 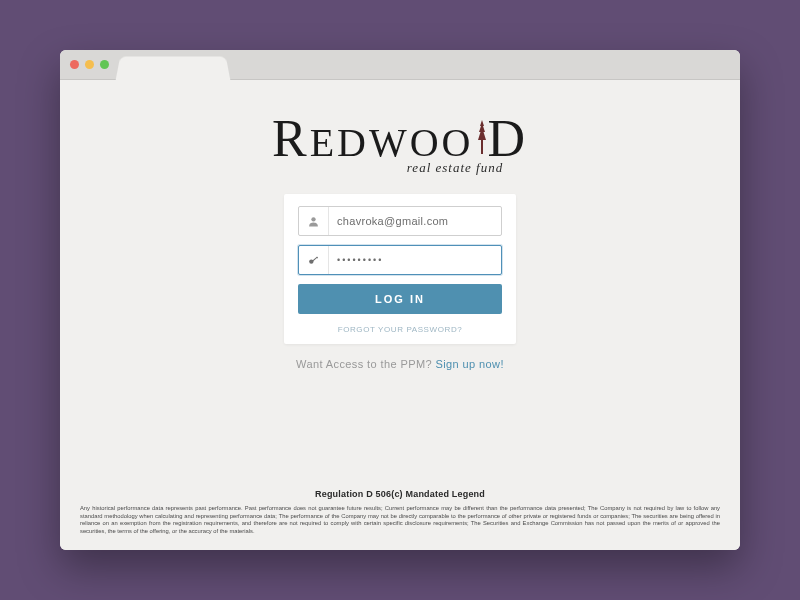 I want to click on email-input, so click(x=415, y=221).